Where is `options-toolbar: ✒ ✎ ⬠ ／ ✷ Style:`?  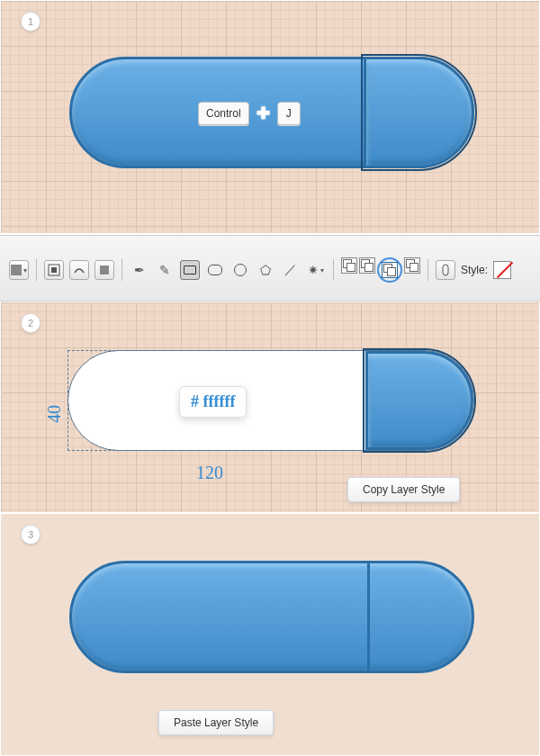 options-toolbar: ✒ ✎ ⬠ ／ ✷ Style: is located at coordinates (270, 268).